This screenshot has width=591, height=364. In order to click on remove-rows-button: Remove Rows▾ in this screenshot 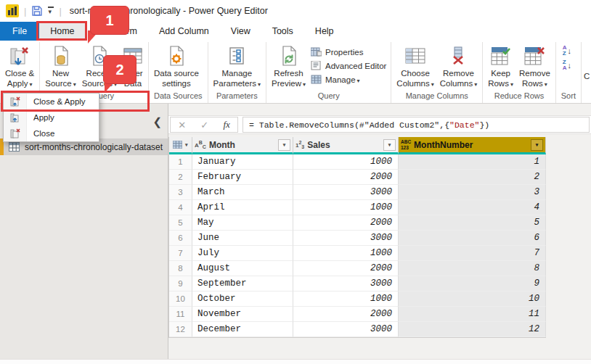, I will do `click(534, 65)`.